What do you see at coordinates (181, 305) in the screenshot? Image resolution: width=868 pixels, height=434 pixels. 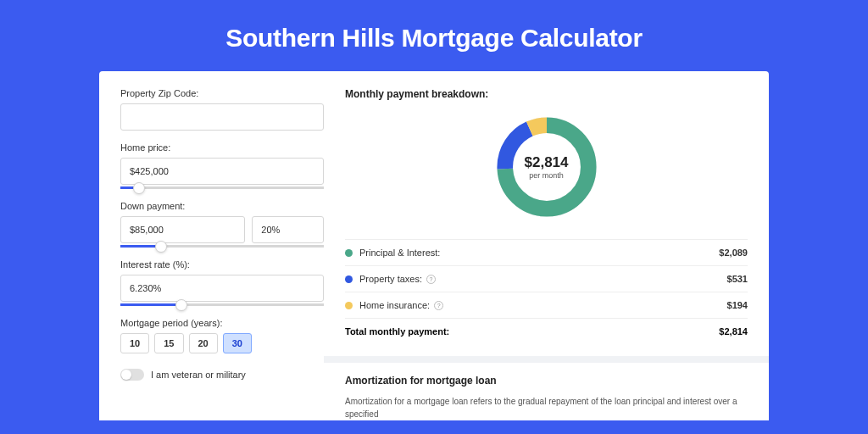 I see `interest-rate-slider-thumb` at bounding box center [181, 305].